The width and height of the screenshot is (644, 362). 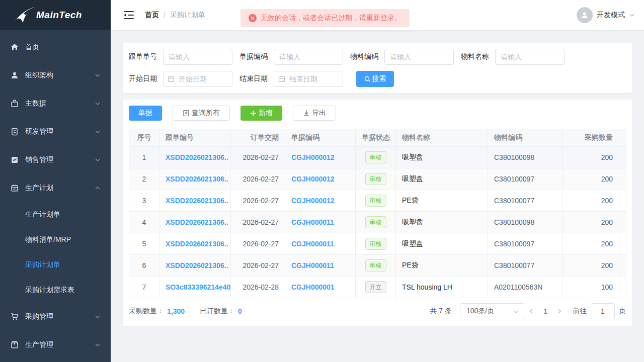 I want to click on sidebar-item-production-mgmt: 生产管理, so click(x=55, y=345).